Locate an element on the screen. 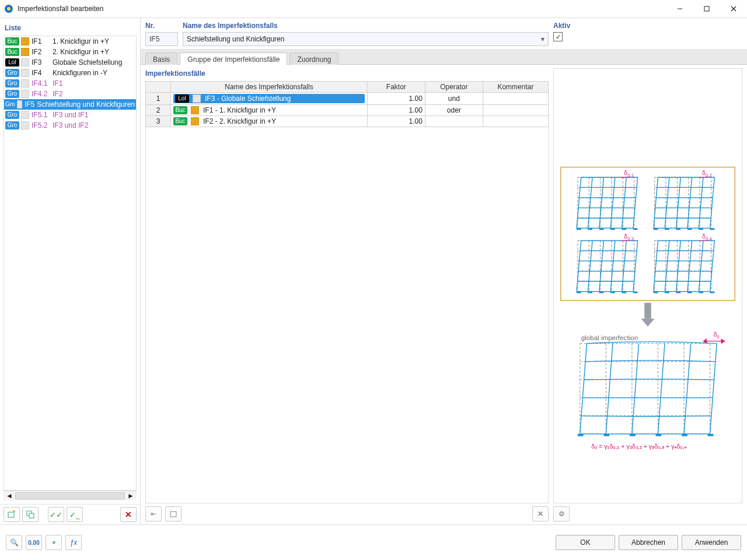  sidebar-item-IF5.1: GroIF5.1IF3 und IF1 is located at coordinates (70, 115).